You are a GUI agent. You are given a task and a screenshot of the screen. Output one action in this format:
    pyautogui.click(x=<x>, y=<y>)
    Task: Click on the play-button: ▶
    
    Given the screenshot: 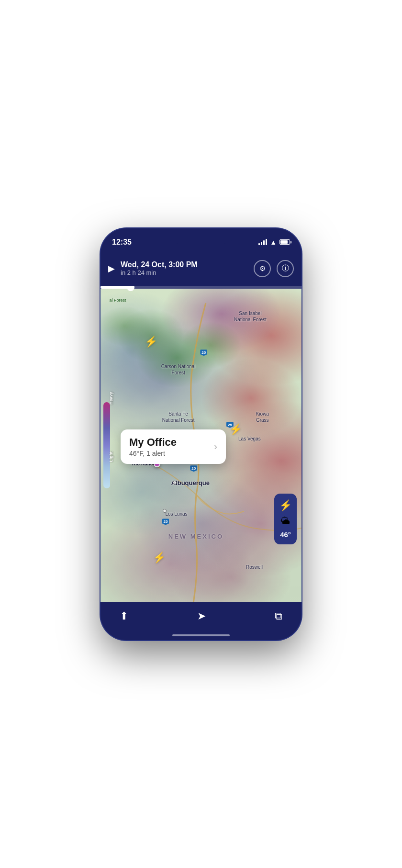 What is the action you would take?
    pyautogui.click(x=112, y=269)
    